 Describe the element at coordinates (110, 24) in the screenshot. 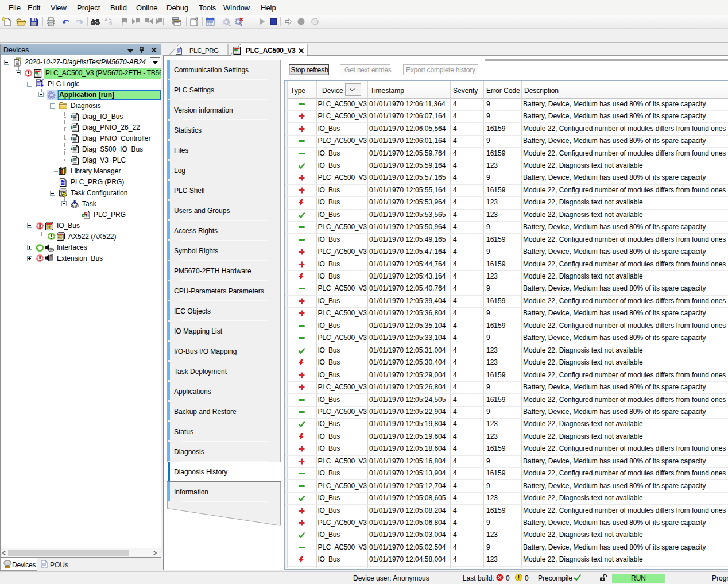

I see `svg-text: B` at that location.